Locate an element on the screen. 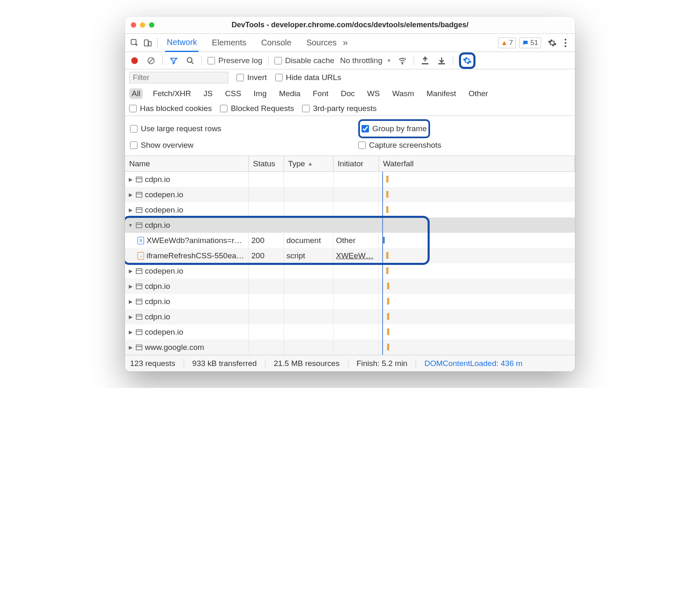 This screenshot has width=700, height=614. warnings-badge: ▲ 7 is located at coordinates (507, 43).